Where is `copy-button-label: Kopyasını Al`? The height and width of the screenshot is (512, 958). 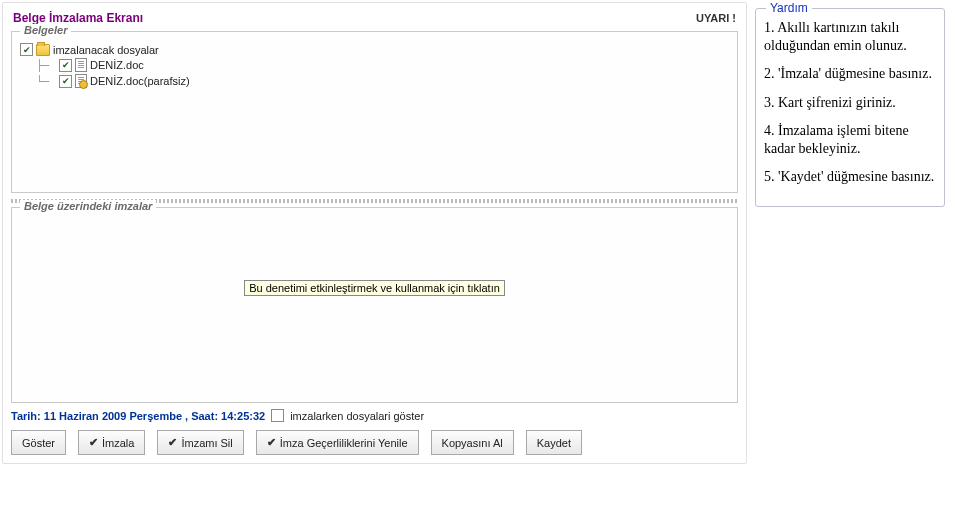
copy-button-label: Kopyasını Al is located at coordinates (472, 443).